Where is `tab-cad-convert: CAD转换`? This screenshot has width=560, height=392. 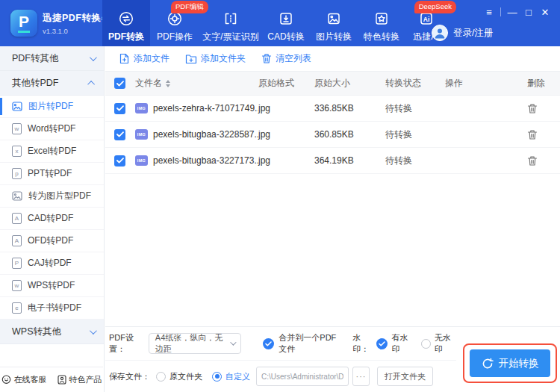
tab-cad-convert: CAD转换 is located at coordinates (286, 23).